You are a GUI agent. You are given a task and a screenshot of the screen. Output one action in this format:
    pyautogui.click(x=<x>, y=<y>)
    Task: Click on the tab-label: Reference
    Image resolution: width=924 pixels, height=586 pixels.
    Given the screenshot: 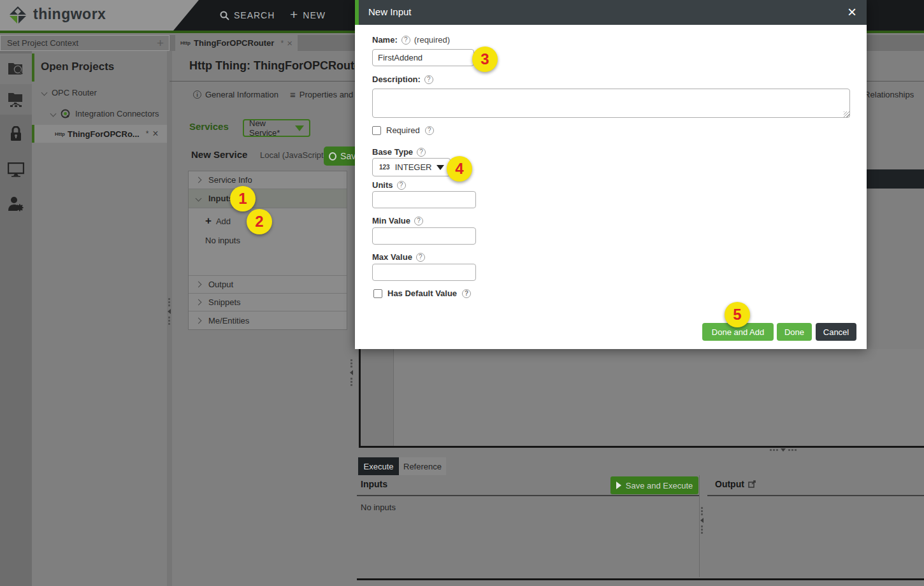 What is the action you would take?
    pyautogui.click(x=422, y=466)
    